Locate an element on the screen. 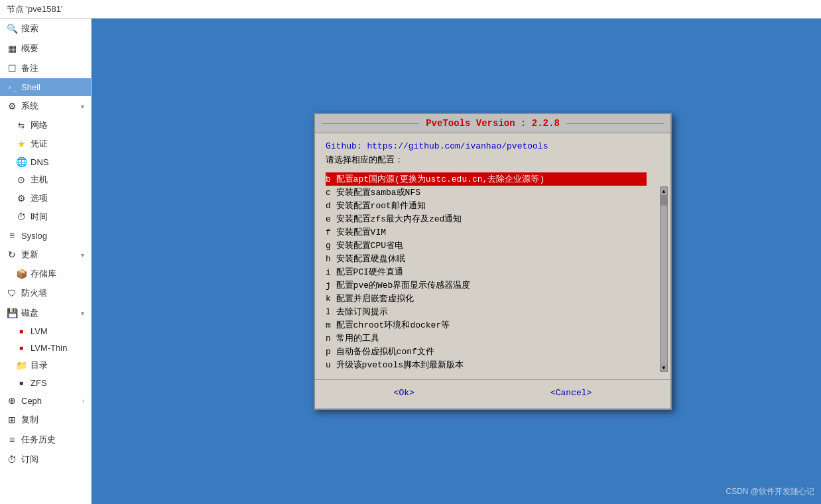 Image resolution: width=821 pixels, height=504 pixels. menu-item-g: g 安装配置CPU省电 is located at coordinates (486, 245).